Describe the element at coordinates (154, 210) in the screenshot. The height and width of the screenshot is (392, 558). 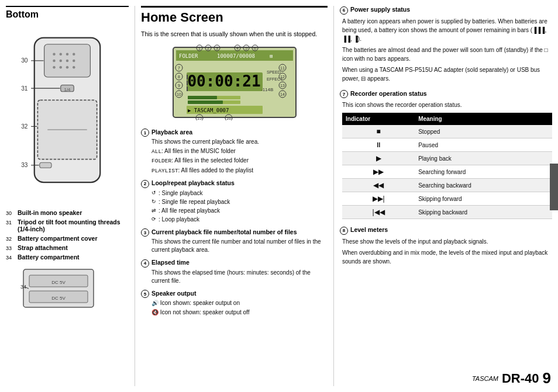
I see `loop-icon-all: ⇌` at that location.